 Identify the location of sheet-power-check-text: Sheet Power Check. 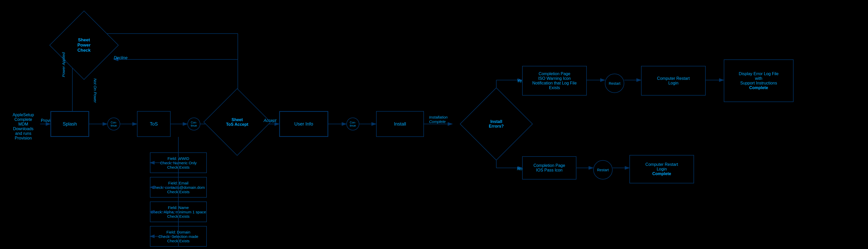
(84, 45).